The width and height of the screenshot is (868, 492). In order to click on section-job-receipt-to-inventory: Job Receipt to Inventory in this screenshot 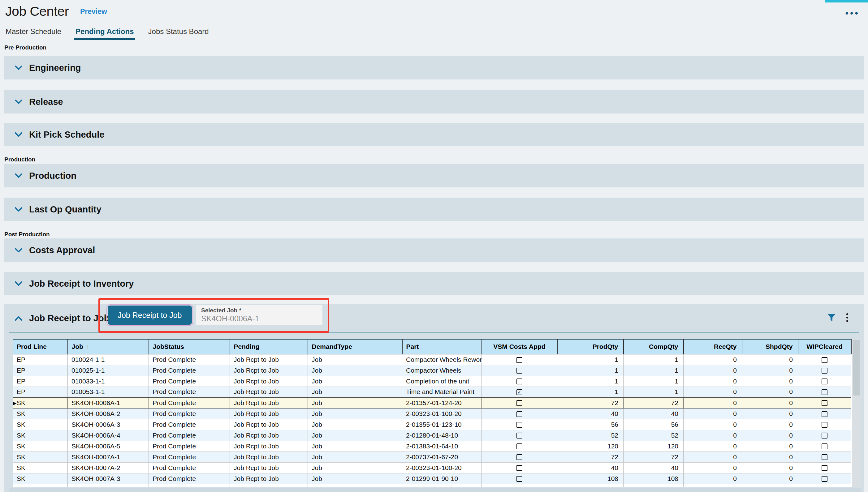, I will do `click(434, 284)`.